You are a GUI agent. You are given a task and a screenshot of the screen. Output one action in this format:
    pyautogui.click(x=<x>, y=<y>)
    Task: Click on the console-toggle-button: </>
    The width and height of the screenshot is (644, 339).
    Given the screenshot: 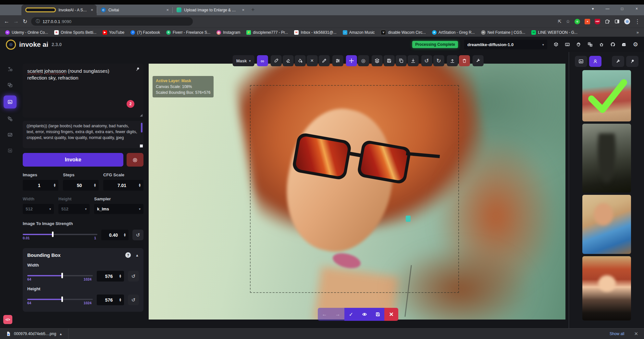 What is the action you would take?
    pyautogui.click(x=8, y=320)
    